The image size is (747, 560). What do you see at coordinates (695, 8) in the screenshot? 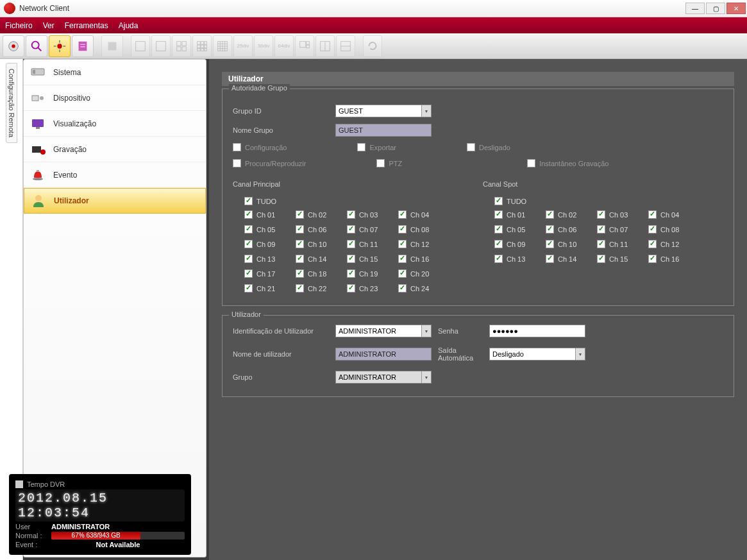
I see `minimize-button: —` at bounding box center [695, 8].